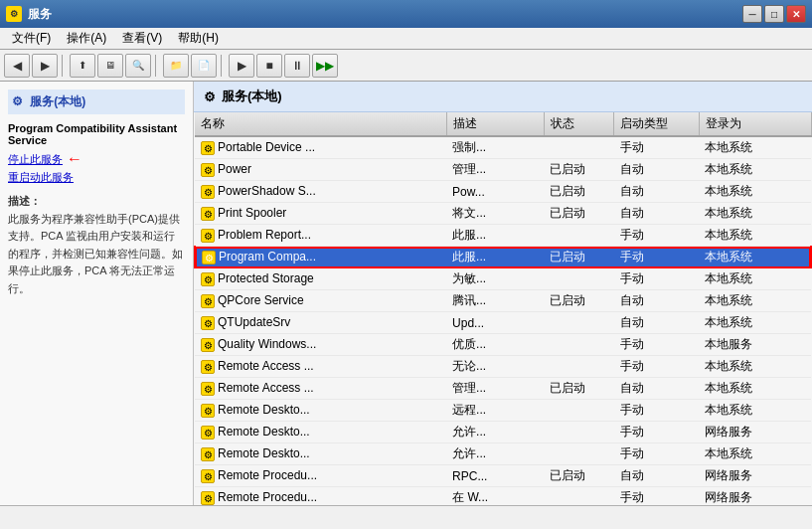 The image size is (812, 529). I want to click on stop-button: ■, so click(269, 66).